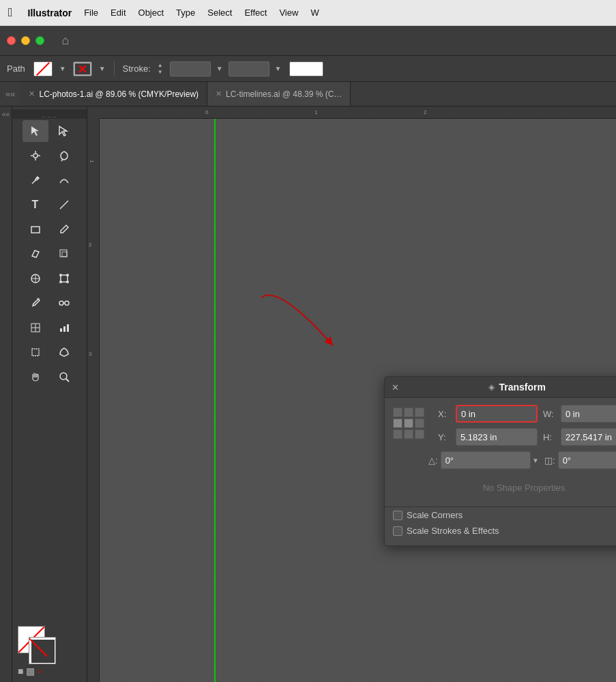 This screenshot has height=682, width=616. Describe the element at coordinates (536, 460) in the screenshot. I see `shear-dropdown-icon: ▼` at that location.